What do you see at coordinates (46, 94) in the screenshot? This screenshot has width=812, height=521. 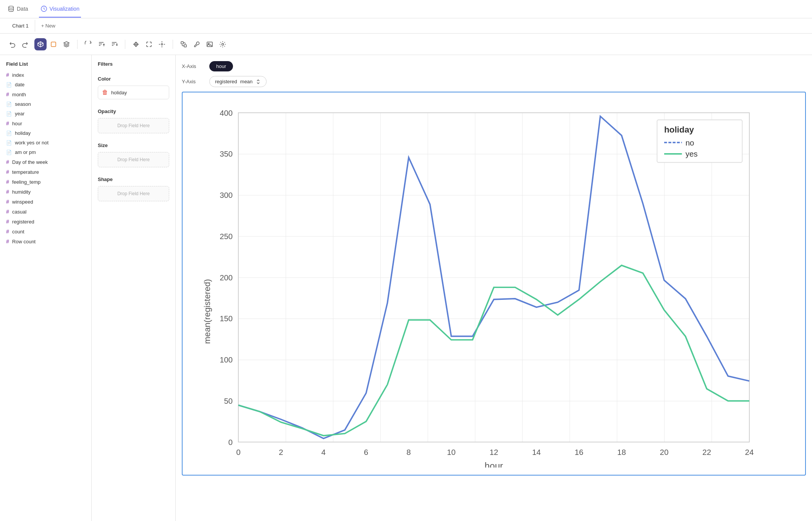 I see `field-item-month: #month` at bounding box center [46, 94].